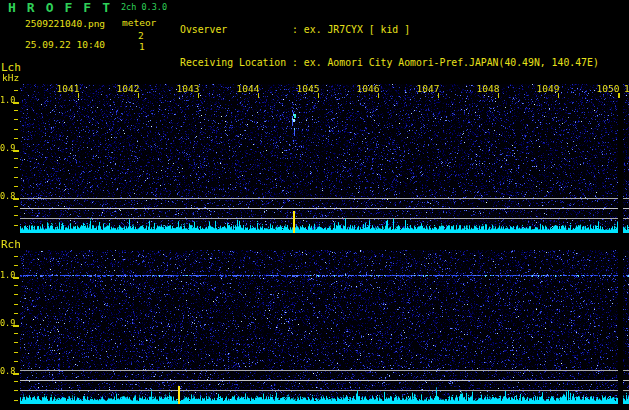 The image size is (629, 410). What do you see at coordinates (404, 30) in the screenshot?
I see `info-line-observer: Ovserver : ex. JR7CYX [ kid ]` at bounding box center [404, 30].